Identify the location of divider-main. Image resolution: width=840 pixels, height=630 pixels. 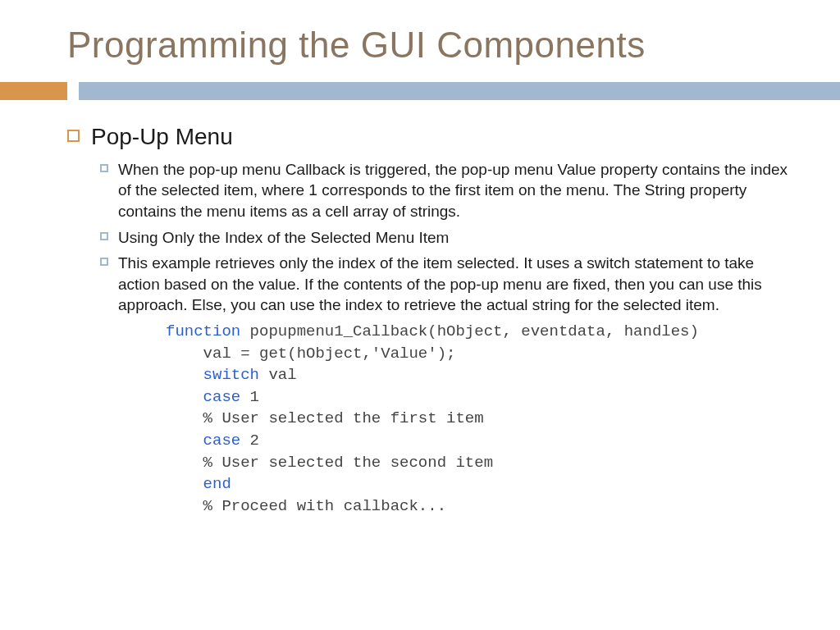
(459, 91).